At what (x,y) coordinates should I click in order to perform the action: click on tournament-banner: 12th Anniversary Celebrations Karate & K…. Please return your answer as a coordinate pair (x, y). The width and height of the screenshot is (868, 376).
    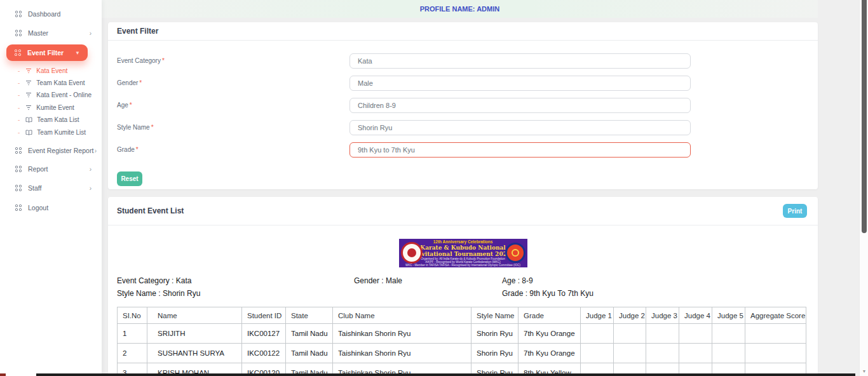
    Looking at the image, I should click on (463, 253).